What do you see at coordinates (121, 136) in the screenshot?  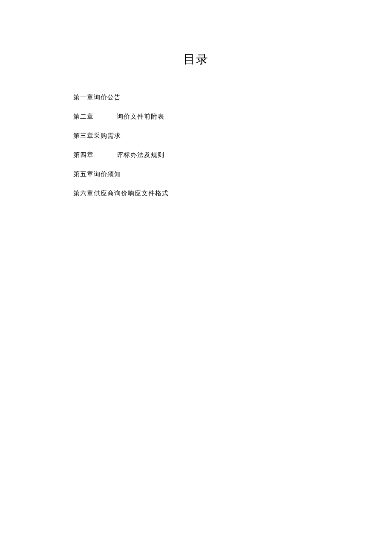 I see `toc-item: 第三章采购需求` at bounding box center [121, 136].